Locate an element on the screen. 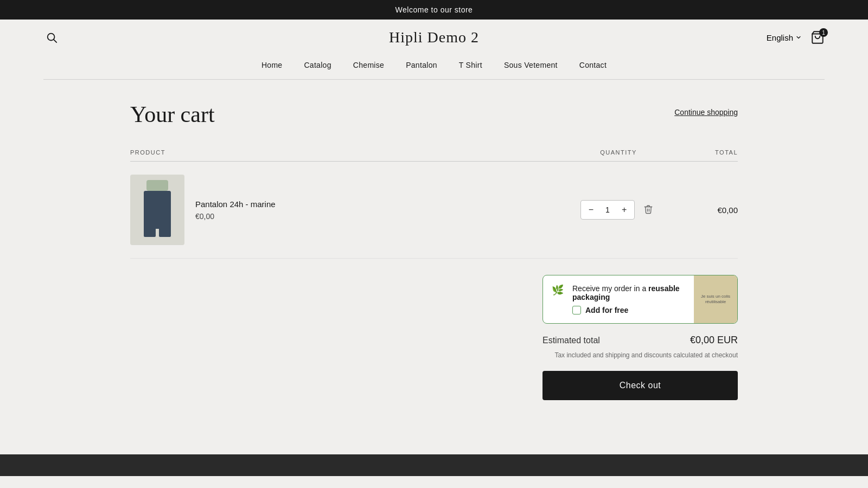  announcement-bar: Welcome to our store is located at coordinates (434, 10).